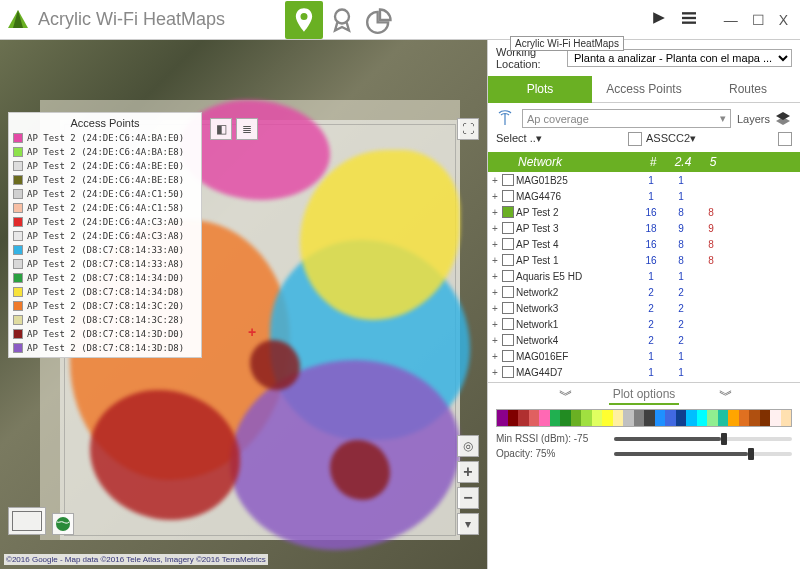  What do you see at coordinates (748, 90) in the screenshot?
I see `tab-routes: Routes` at bounding box center [748, 90].